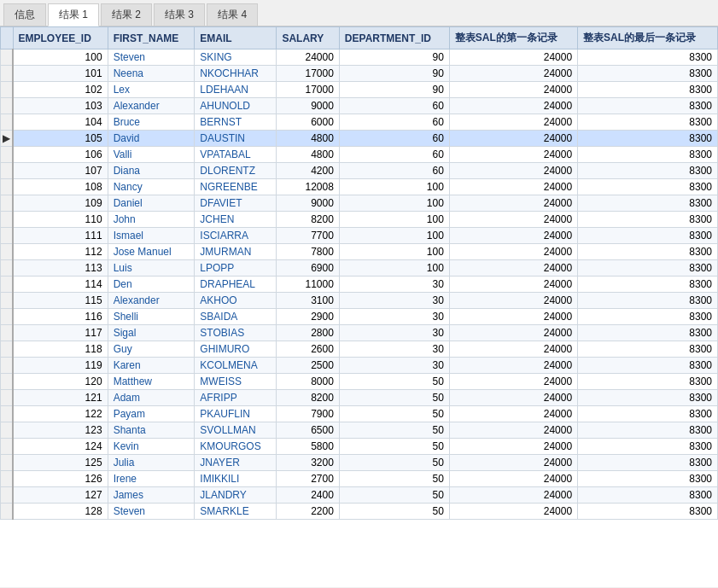  What do you see at coordinates (359, 123) in the screenshot?
I see `table-row: 104BruceBERNST600060240008300` at bounding box center [359, 123].